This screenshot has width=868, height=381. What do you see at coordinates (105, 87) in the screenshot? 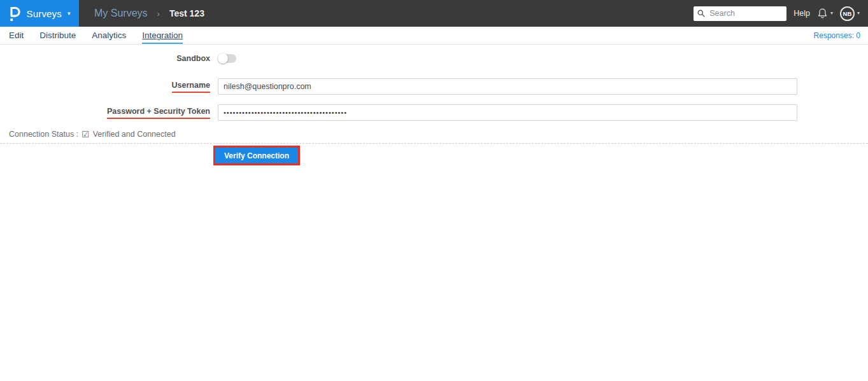
I see `username-label: Username` at bounding box center [105, 87].